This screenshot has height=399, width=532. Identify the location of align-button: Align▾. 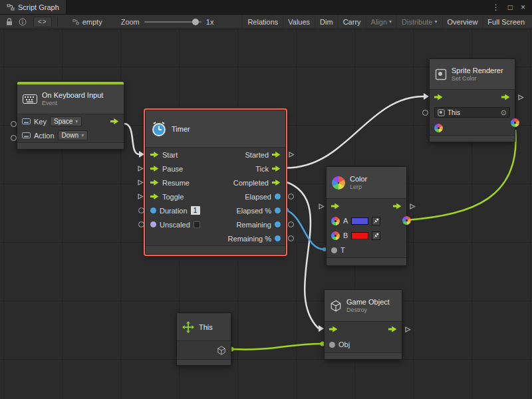
(381, 21).